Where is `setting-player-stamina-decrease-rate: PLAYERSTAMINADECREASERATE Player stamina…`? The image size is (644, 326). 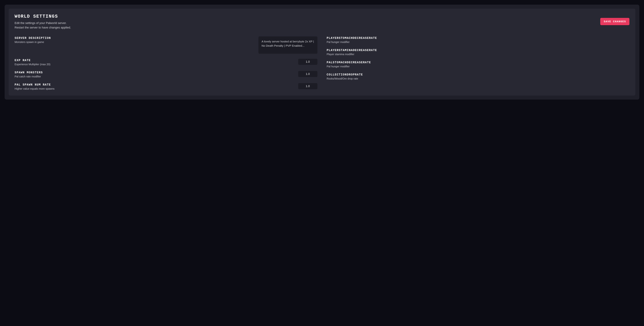 setting-player-stamina-decrease-rate: PLAYERSTAMINADECREASERATE Player stamina… is located at coordinates (478, 52).